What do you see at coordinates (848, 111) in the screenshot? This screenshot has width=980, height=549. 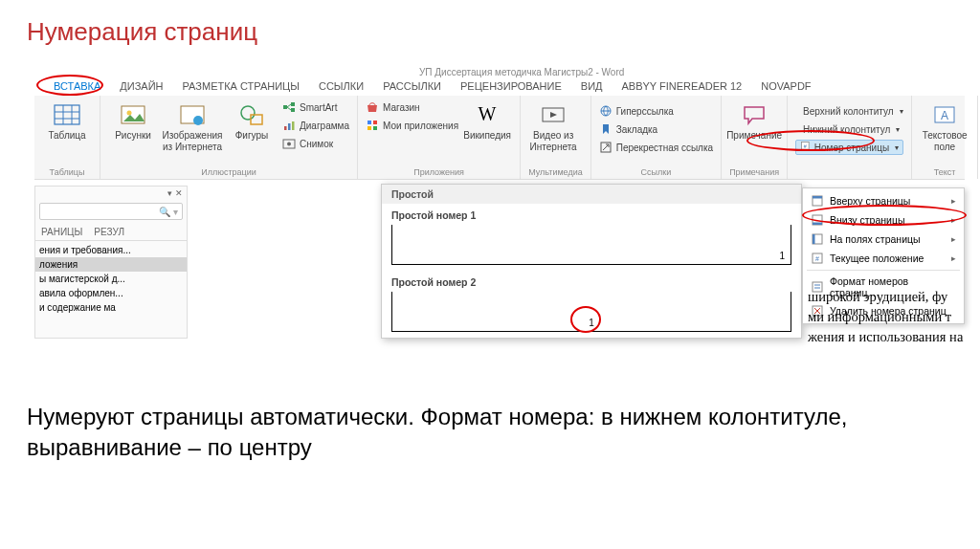 I see `header-label: Верхний колонтитул` at bounding box center [848, 111].